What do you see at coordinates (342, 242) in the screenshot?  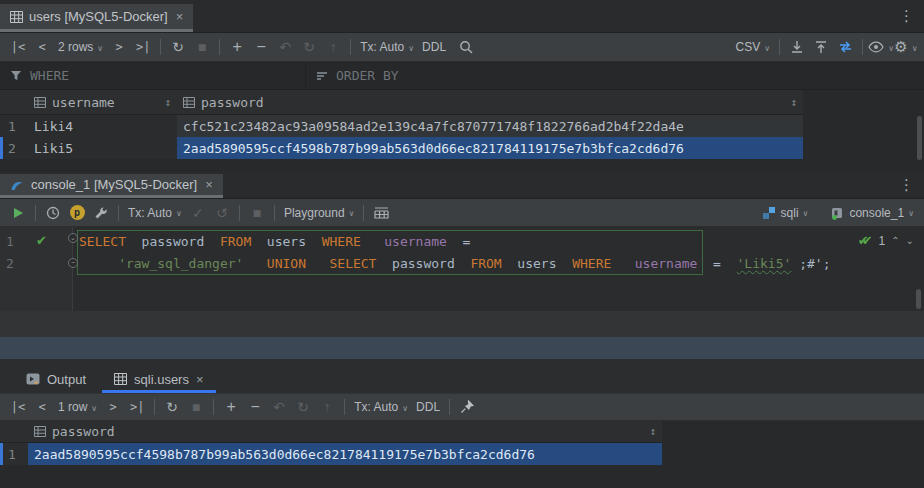 I see `sql-keyword: WHERE` at bounding box center [342, 242].